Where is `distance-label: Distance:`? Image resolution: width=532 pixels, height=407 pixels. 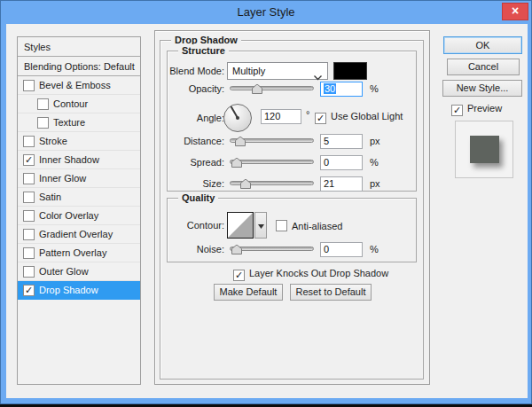
distance-label: Distance: is located at coordinates (177, 141).